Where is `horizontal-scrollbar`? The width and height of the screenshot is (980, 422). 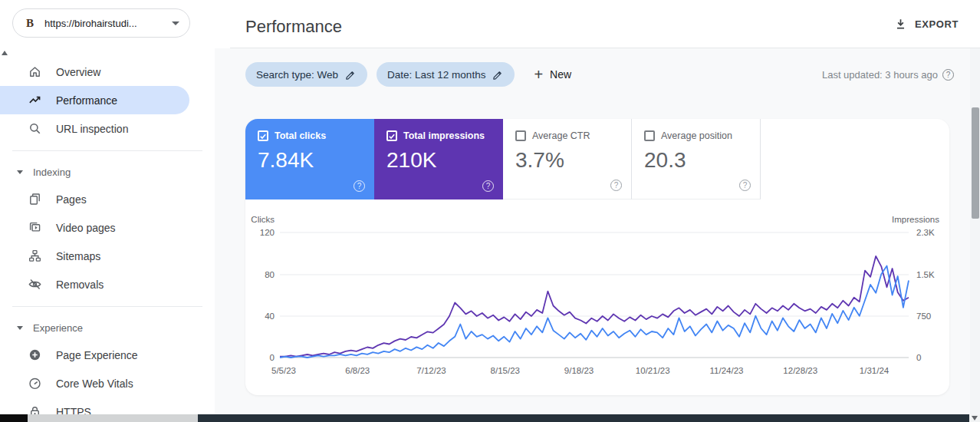 horizontal-scrollbar is located at coordinates (490, 418).